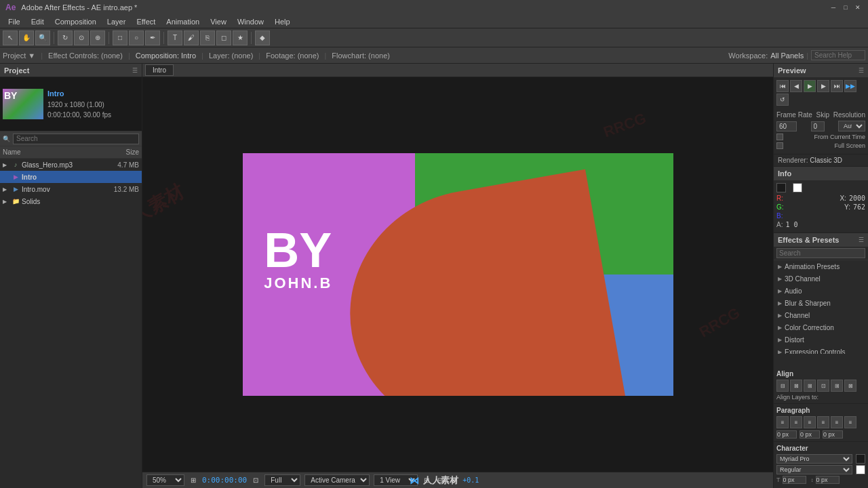 The height and width of the screenshot is (488, 868). Describe the element at coordinates (821, 350) in the screenshot. I see `effect-expression-controls: ▶Expression Controls` at that location.